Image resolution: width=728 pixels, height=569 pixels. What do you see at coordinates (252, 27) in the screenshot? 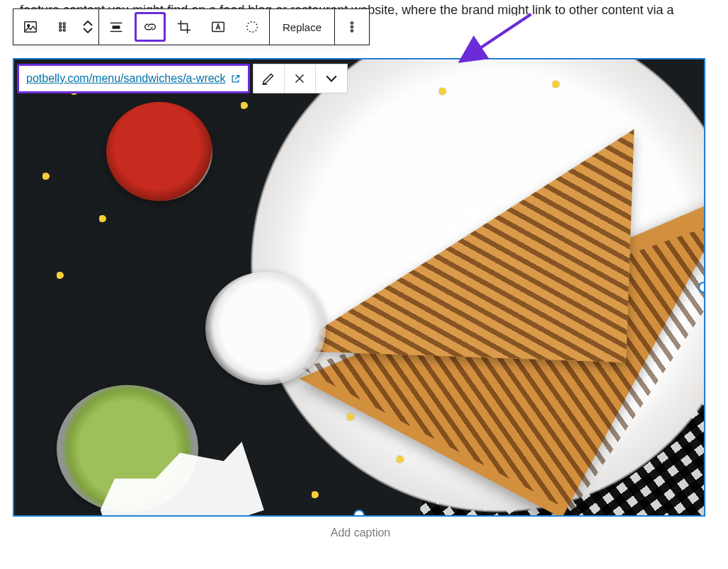
I see `duotone-button` at bounding box center [252, 27].